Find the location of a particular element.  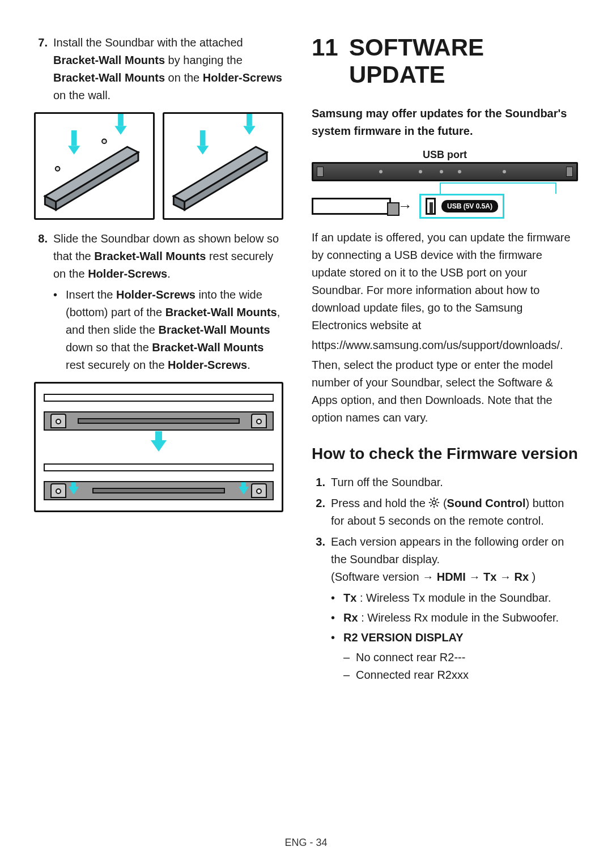

fw-step-1-number: 1. is located at coordinates (321, 483).